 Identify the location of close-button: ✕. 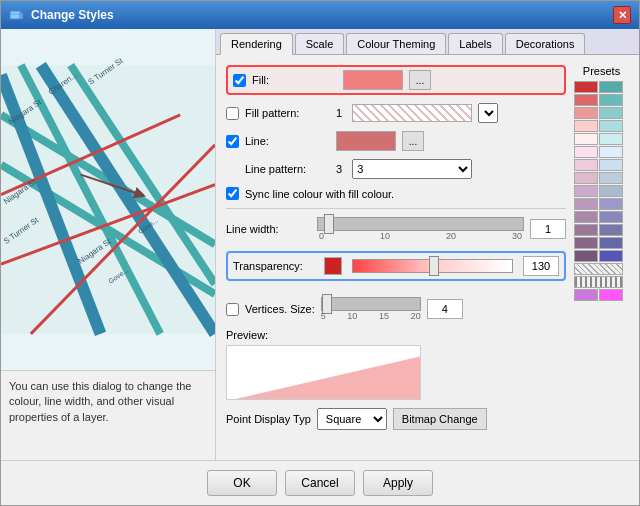
(622, 15).